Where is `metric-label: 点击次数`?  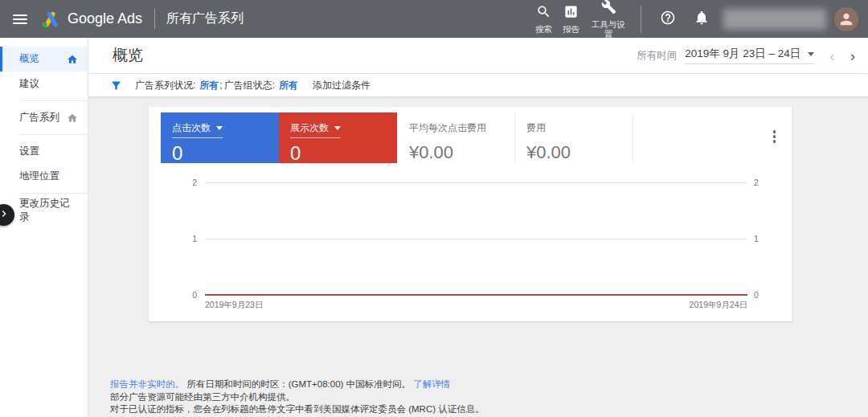 metric-label: 点击次数 is located at coordinates (191, 129).